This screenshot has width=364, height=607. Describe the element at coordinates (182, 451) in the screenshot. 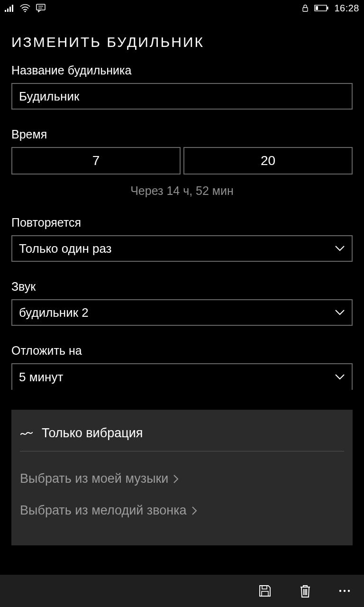

I see `divider` at that location.